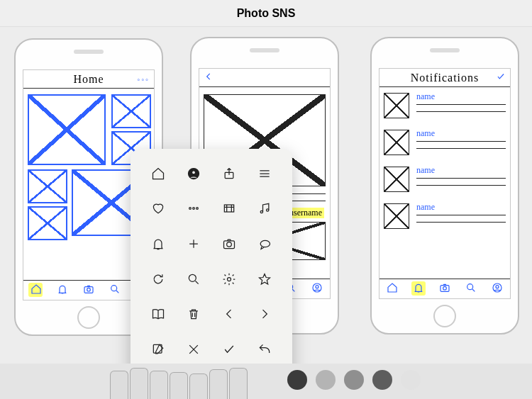 This screenshot has width=532, height=399. I want to click on username-label: username, so click(306, 213).